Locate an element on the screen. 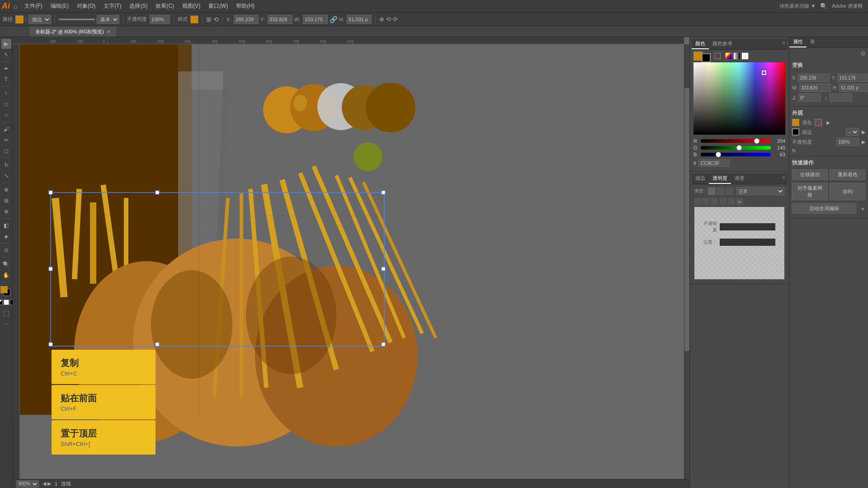 This screenshot has height=488, width=868. status-arrows: ◀ ▶ is located at coordinates (47, 483).